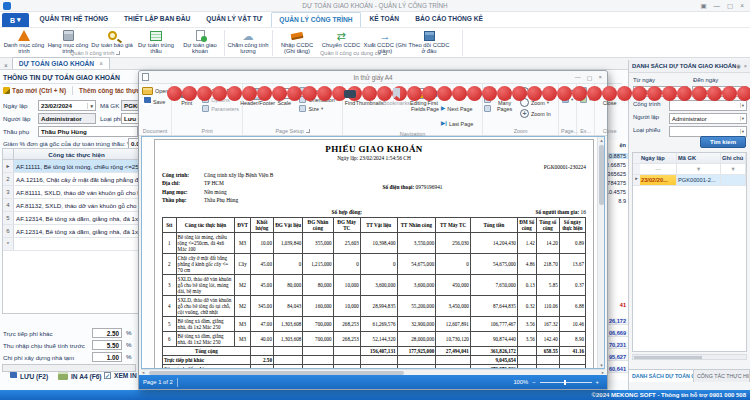  I want to click on temp-house-input: 1.00, so click(107, 357).